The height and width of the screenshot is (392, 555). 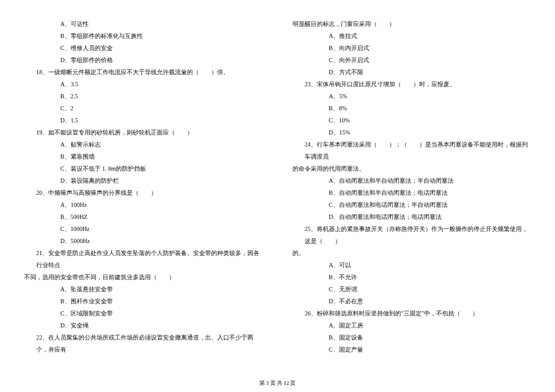 What do you see at coordinates (411, 314) in the screenshot?
I see `question-text: 26、粉碎和筛选原料时应坚持做到的"三固定"中，不包括（ ）` at bounding box center [411, 314].